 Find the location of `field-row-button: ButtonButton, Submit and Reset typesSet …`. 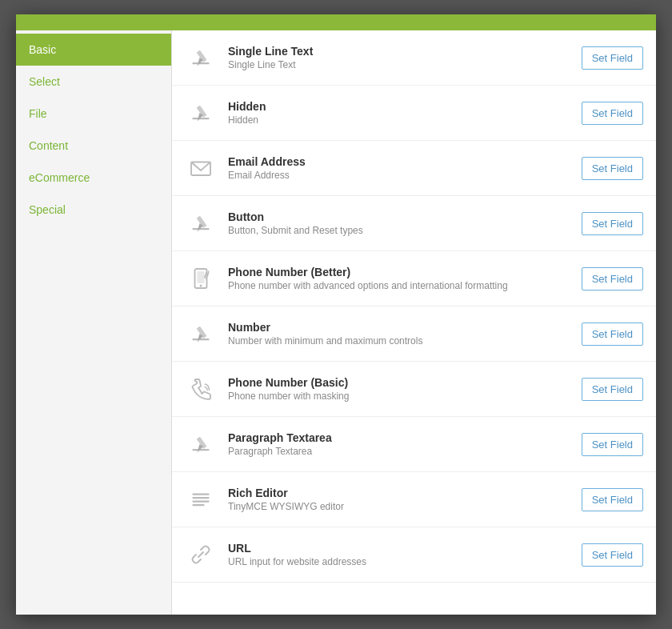

field-row-button: ButtonButton, Submit and Reset typesSet … is located at coordinates (414, 224).